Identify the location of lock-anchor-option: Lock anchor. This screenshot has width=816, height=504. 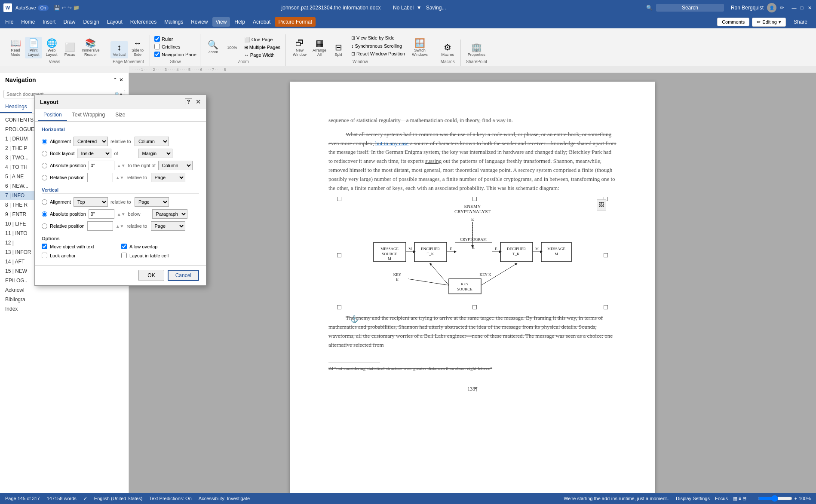
(81, 255).